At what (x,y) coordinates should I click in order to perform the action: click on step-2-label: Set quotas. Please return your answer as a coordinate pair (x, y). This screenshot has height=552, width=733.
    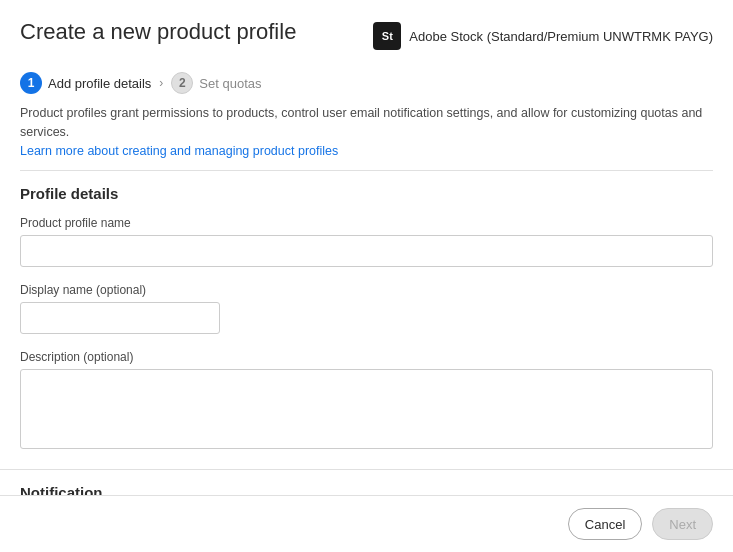
    Looking at the image, I should click on (230, 84).